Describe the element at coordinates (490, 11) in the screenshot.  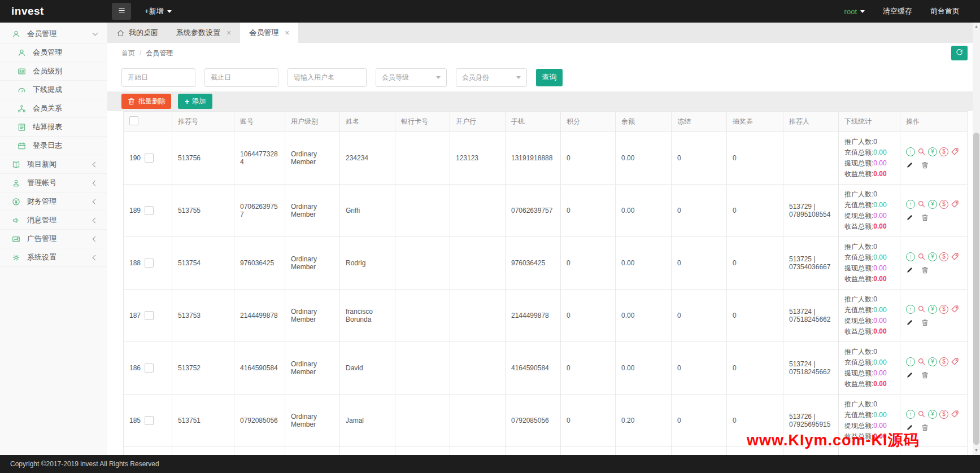
I see `topbar: invest +新增 root 清空缓存 前台首页` at that location.